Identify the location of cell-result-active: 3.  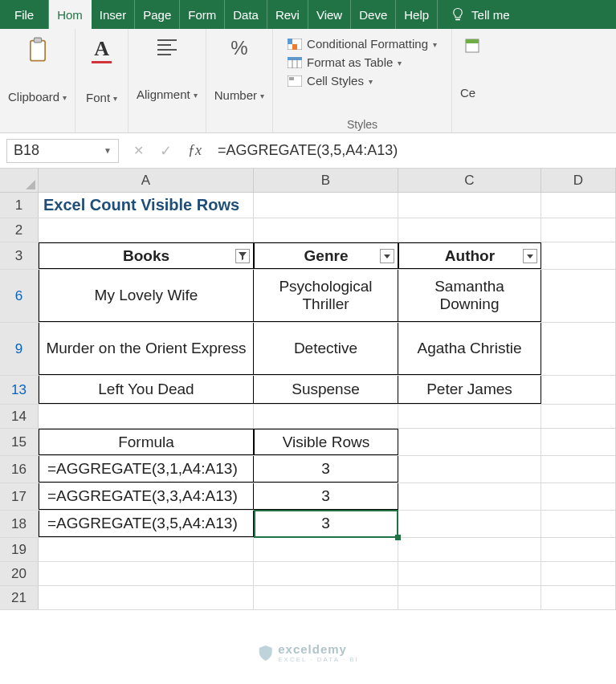
(326, 523).